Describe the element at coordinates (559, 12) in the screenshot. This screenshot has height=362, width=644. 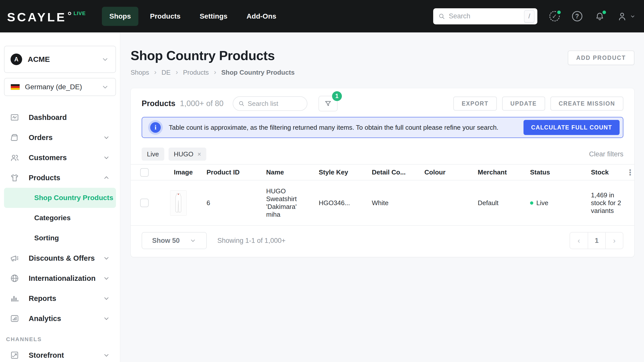
I see `status-green-dot` at that location.